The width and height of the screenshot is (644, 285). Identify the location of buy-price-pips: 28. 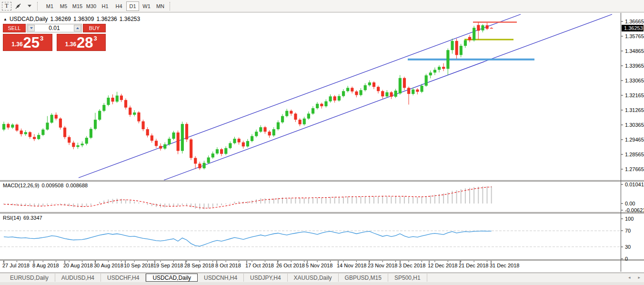
(85, 43).